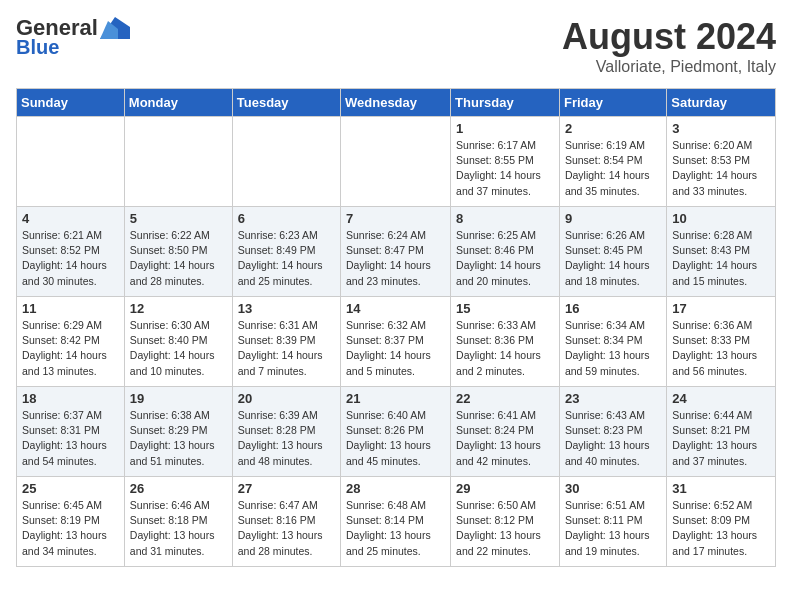 This screenshot has width=792, height=612. Describe the element at coordinates (613, 438) in the screenshot. I see `day-info: Sunrise: 6:43 AMSunset: 8:23 PMDaylight:…` at that location.